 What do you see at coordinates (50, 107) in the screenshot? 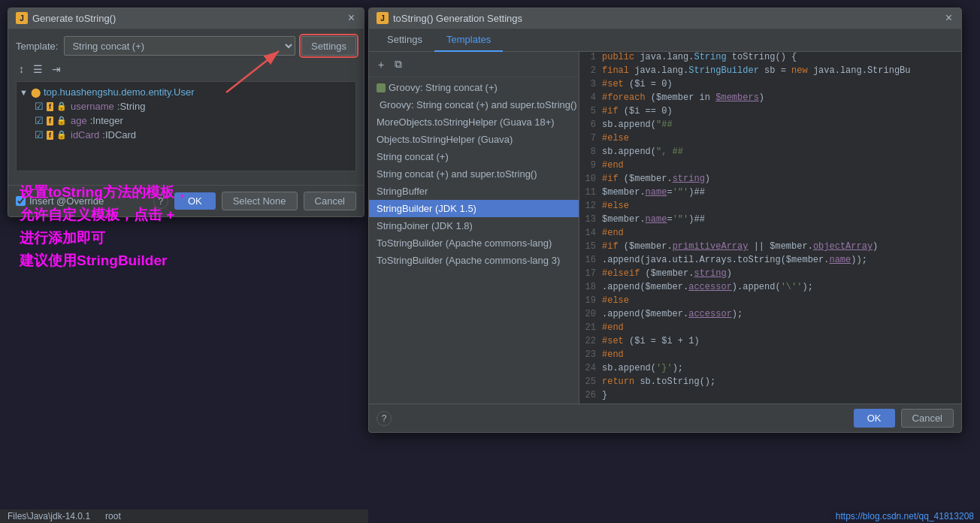
I see `field-visibility-icon-0: f` at bounding box center [50, 107].